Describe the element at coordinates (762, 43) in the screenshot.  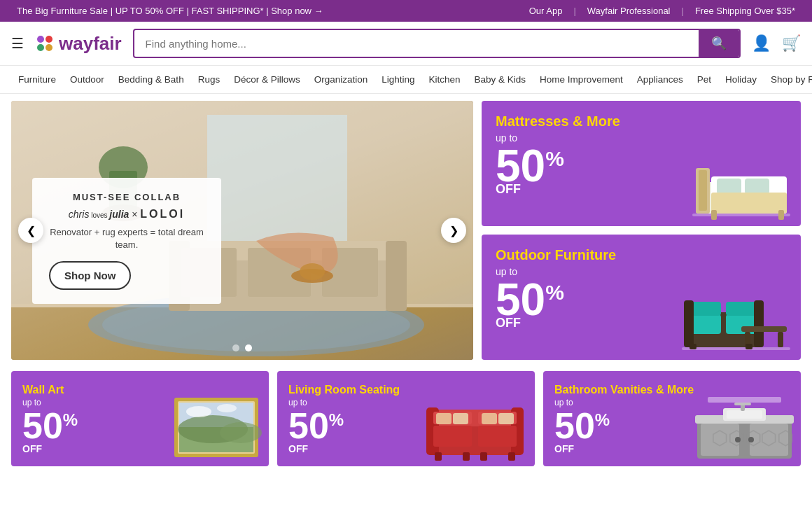
I see `user-account-icon: 👤` at that location.